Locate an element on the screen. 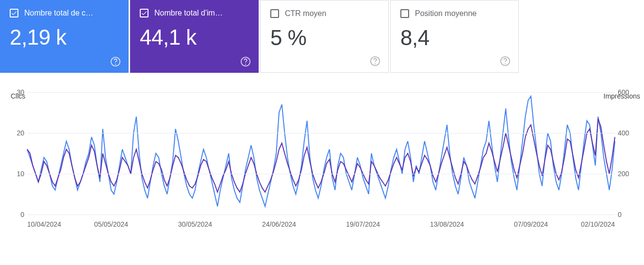 The height and width of the screenshot is (265, 644). card-label: Nombre total d'im… is located at coordinates (188, 13).